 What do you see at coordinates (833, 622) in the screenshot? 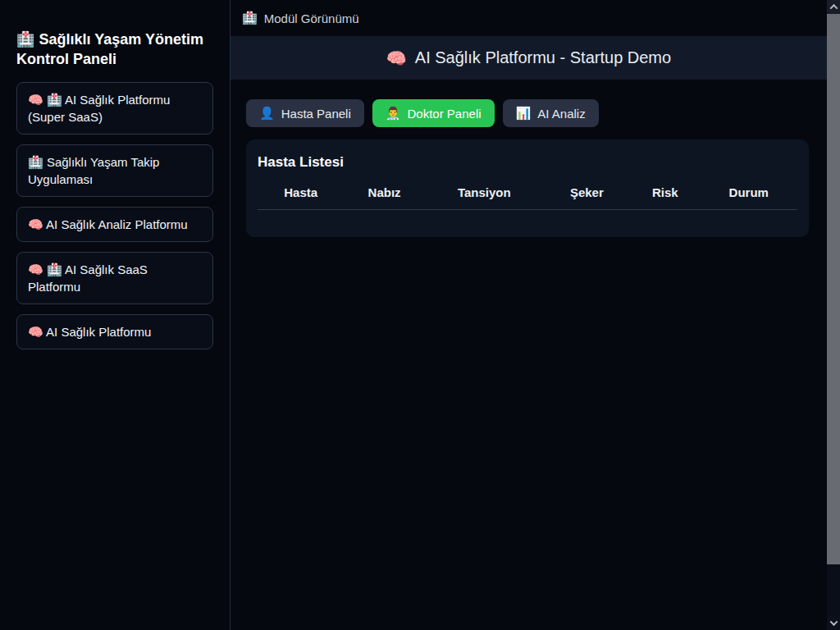
I see `chevron-down-icon` at bounding box center [833, 622].